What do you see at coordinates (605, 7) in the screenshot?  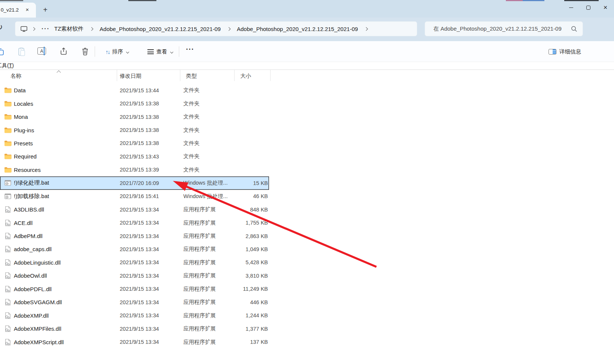 I see `close-button: ×` at bounding box center [605, 7].